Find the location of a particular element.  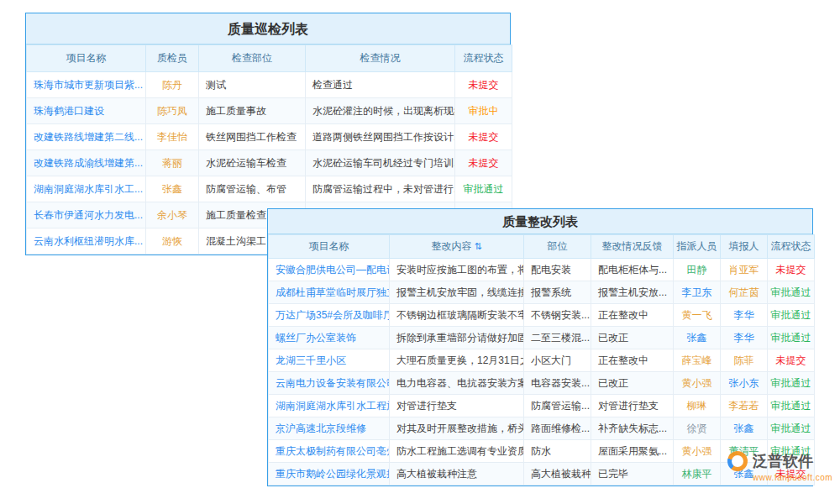

feedback-cell: 对管进行垫支 is located at coordinates (633, 407).